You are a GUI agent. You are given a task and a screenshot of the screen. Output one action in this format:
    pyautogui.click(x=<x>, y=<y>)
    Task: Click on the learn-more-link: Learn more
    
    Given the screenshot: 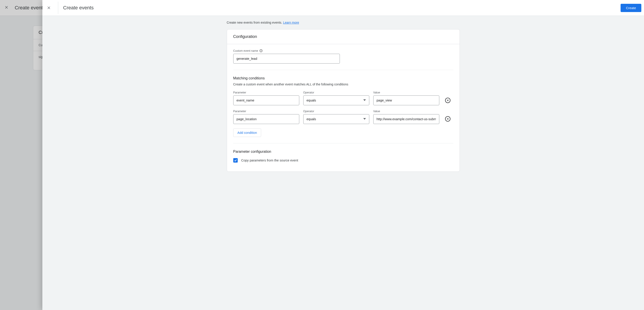 What is the action you would take?
    pyautogui.click(x=291, y=22)
    